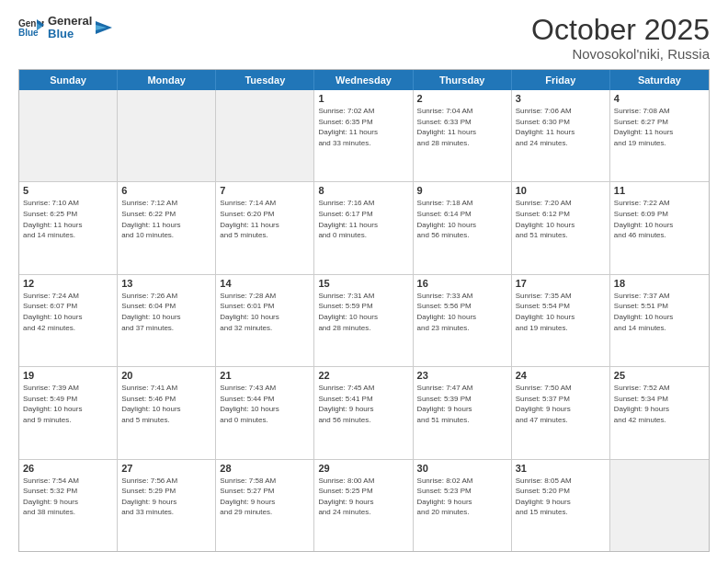  Describe the element at coordinates (166, 283) in the screenshot. I see `day-number: 13` at that location.